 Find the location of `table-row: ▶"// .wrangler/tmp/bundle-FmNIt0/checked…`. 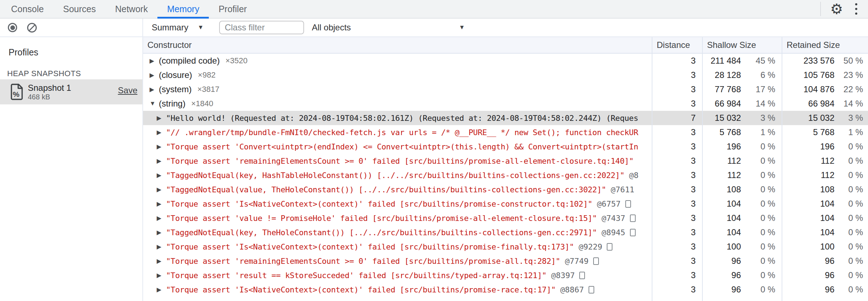

table-row: ▶"// .wrangler/tmp/bundle-FmNIt0/checked… is located at coordinates (505, 132).